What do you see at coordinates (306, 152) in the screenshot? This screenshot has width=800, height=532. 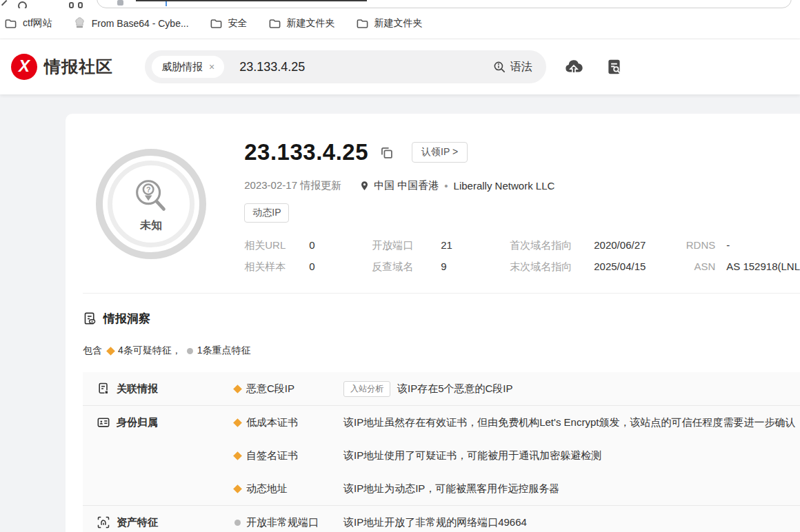 I see `page-title-ip: 23.133.4.25` at bounding box center [306, 152].